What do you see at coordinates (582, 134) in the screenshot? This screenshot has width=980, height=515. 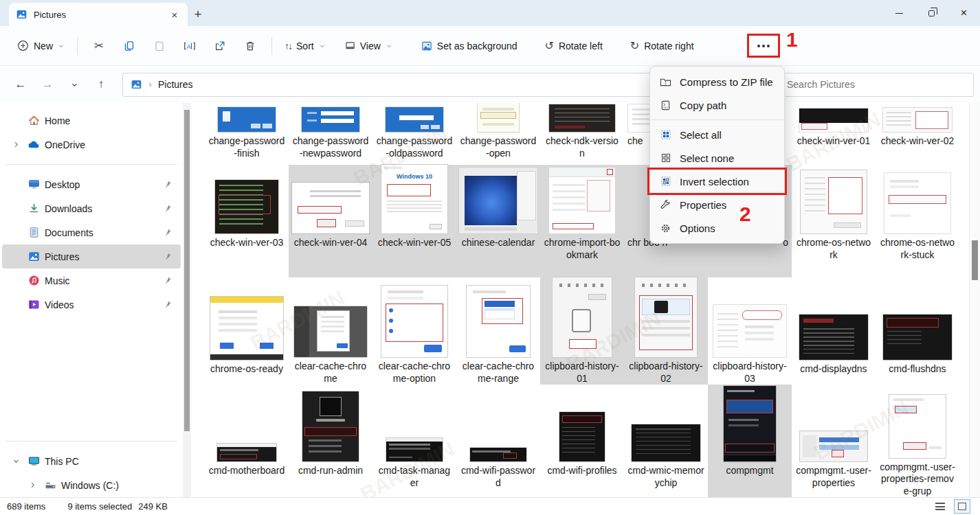 I see `file-item-check-ndk-version: check-ndk-version` at bounding box center [582, 134].